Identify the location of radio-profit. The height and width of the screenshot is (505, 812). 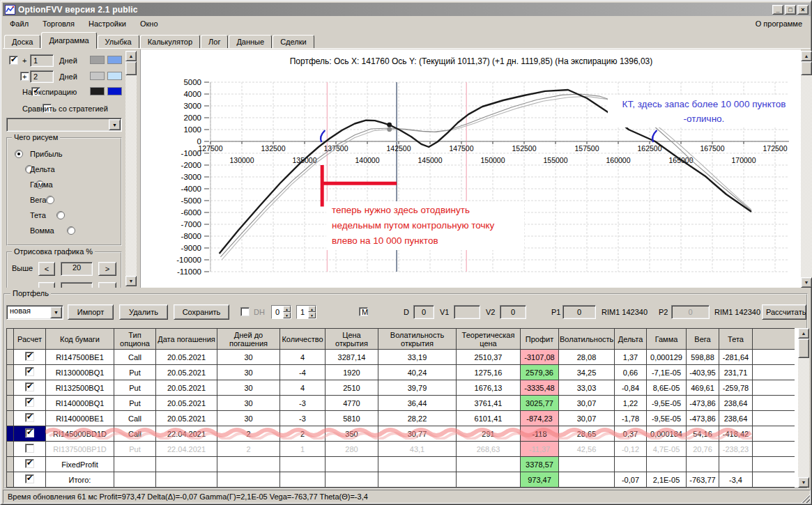
(19, 154).